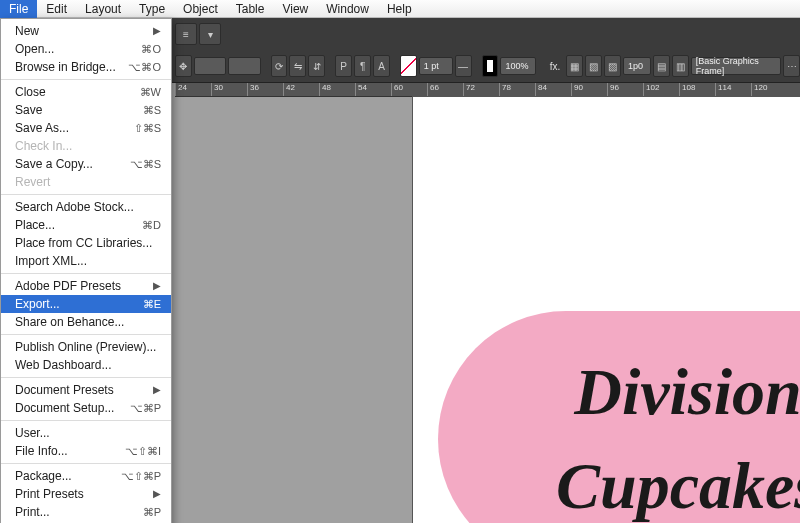  Describe the element at coordinates (28, 110) in the screenshot. I see `menu-item-label: Save` at that location.